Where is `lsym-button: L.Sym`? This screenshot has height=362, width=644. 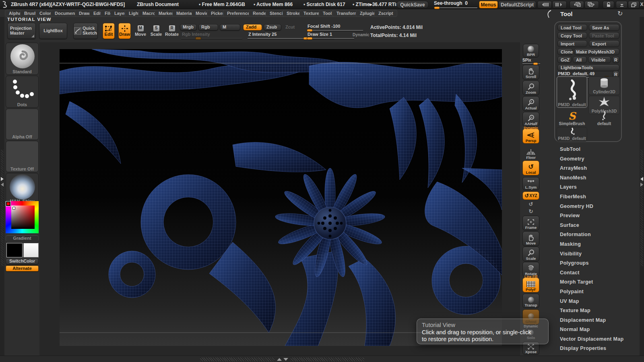
lsym-button: L.Sym is located at coordinates (531, 183).